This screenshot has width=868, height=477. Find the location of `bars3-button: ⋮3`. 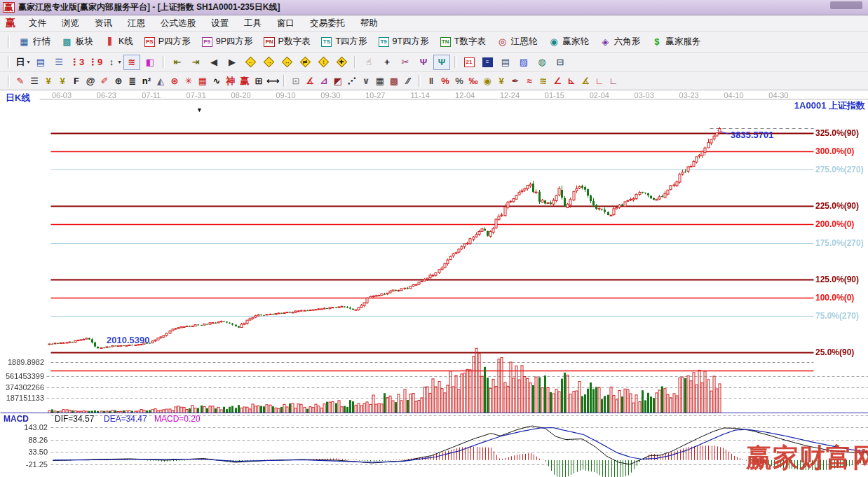

bars3-button: ⋮3 is located at coordinates (77, 62).